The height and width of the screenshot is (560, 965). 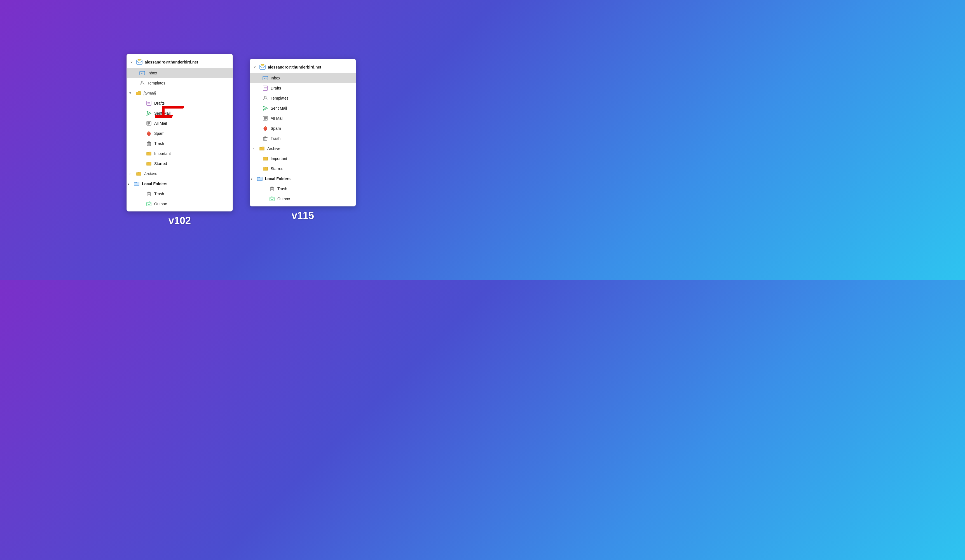 I want to click on v115-wrapper: ∨ alessandro@thunderbird.net Inbox, so click(x=303, y=140).